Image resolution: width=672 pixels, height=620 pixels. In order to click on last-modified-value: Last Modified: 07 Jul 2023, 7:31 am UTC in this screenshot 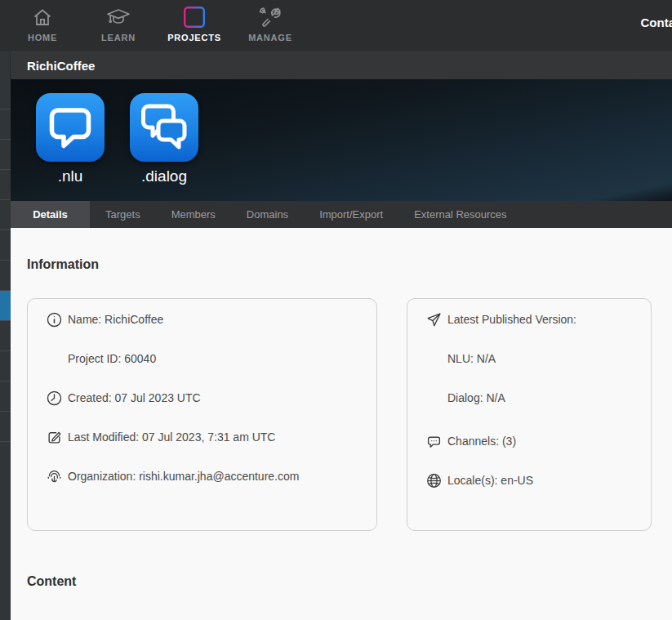, I will do `click(171, 437)`.